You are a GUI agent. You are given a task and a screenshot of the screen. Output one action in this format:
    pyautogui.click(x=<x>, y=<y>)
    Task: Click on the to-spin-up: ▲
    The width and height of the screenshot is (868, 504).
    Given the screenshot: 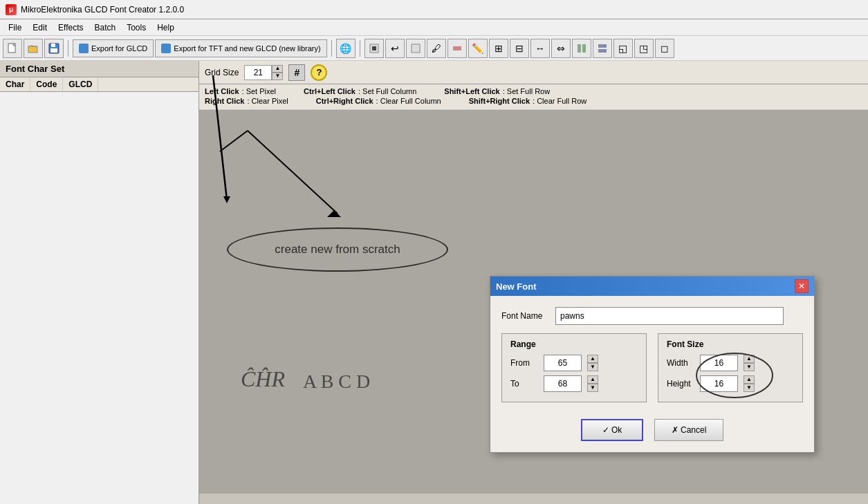 What is the action you would take?
    pyautogui.click(x=593, y=380)
    